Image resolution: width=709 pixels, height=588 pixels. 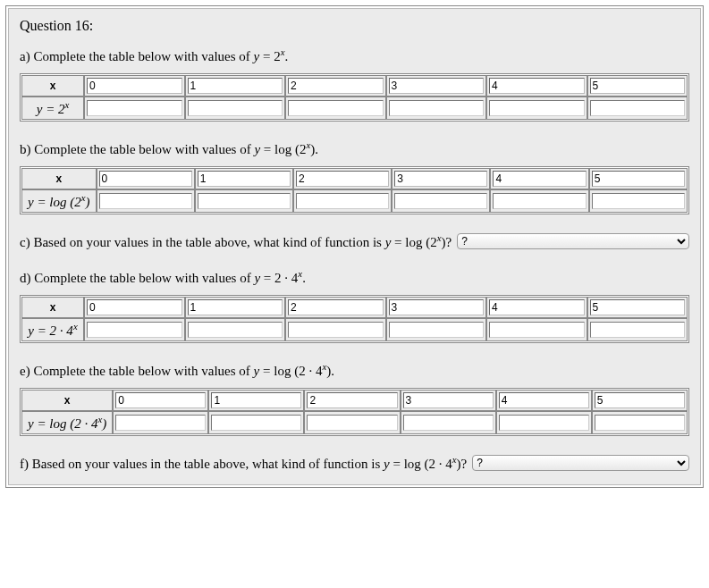 What do you see at coordinates (236, 86) in the screenshot?
I see `table-a-col-header-1: 1` at bounding box center [236, 86].